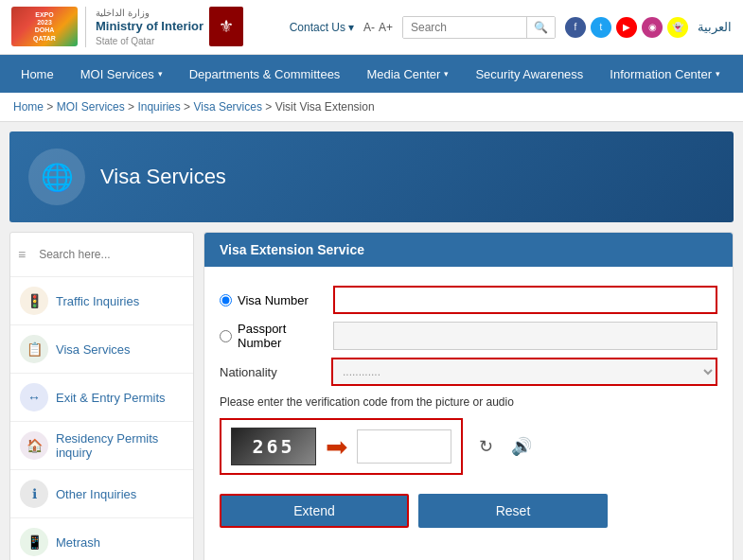 The image size is (743, 560). What do you see at coordinates (627, 27) in the screenshot?
I see `social-icons: f t ▶ ◉ 👻` at bounding box center [627, 27].